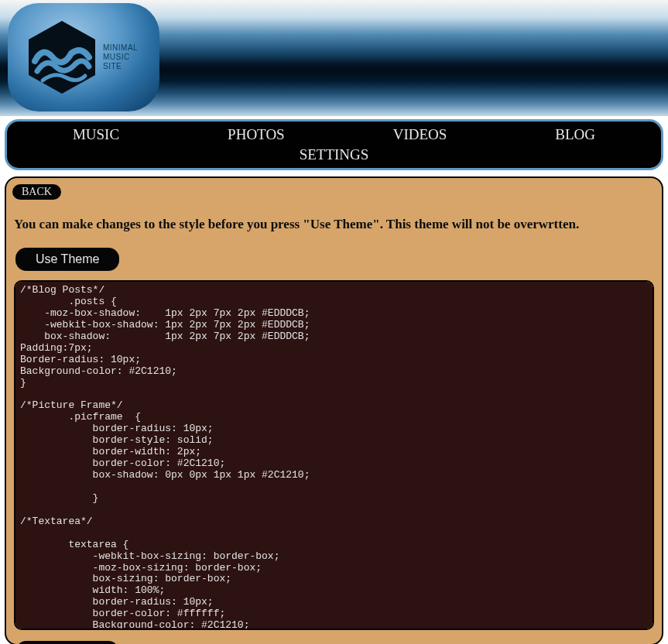  Describe the element at coordinates (121, 57) in the screenshot. I see `logo-text: MINIMAL MUSIC SITE` at that location.